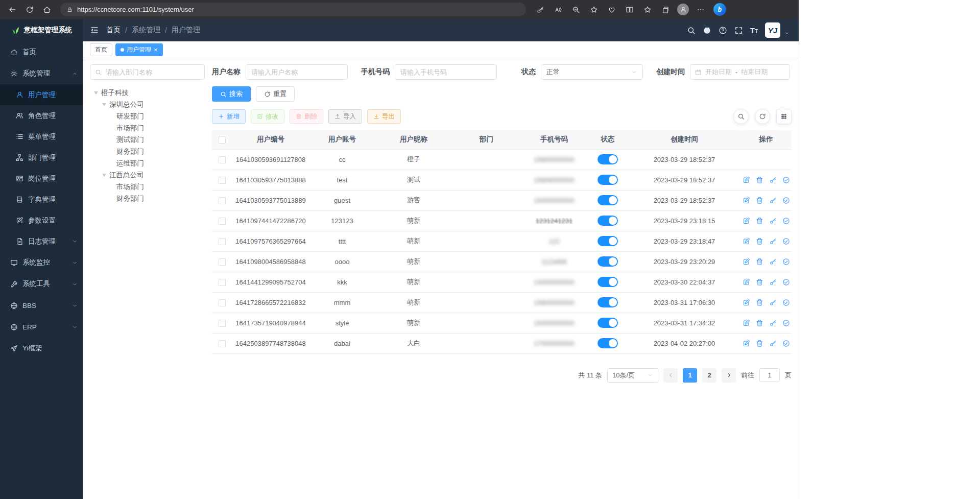  What do you see at coordinates (41, 199) in the screenshot?
I see `sidebar-item-dict-management: 字典管理` at bounding box center [41, 199].